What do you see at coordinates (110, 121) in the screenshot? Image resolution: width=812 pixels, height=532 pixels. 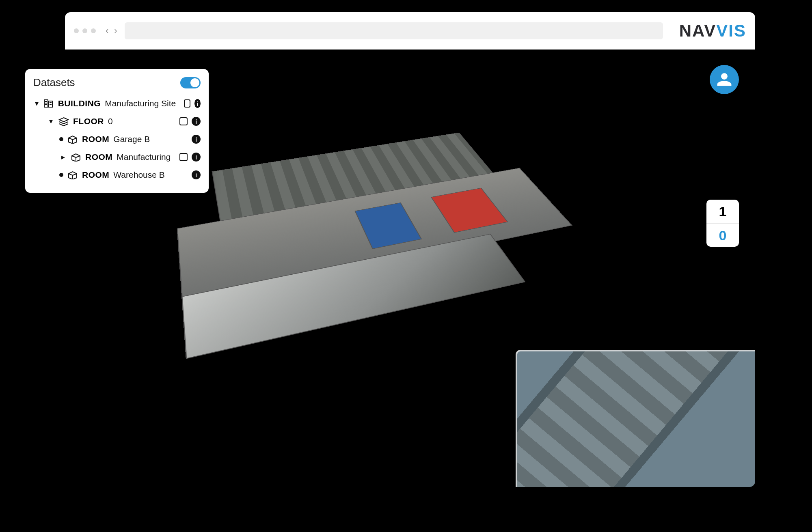 I see `tree-name-label: 0` at bounding box center [110, 121].